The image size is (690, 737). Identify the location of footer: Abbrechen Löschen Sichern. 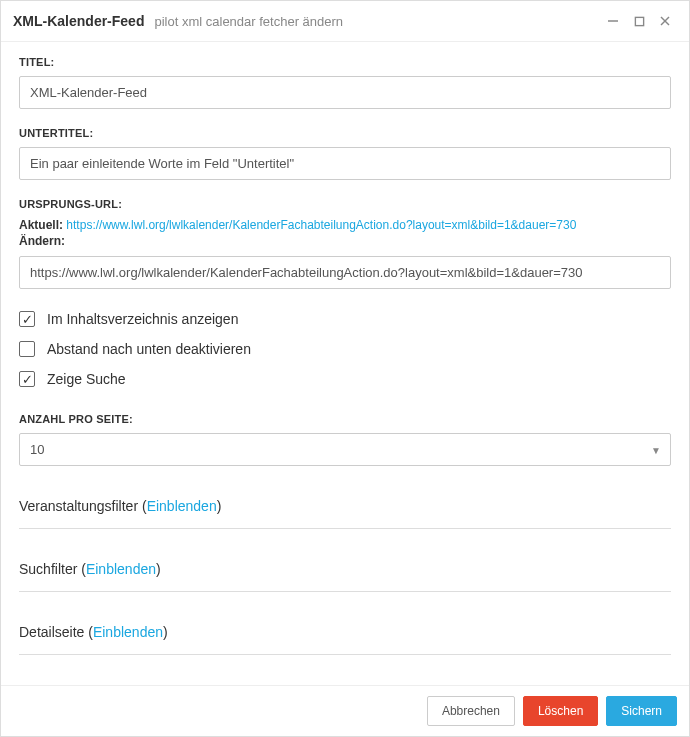
(345, 710).